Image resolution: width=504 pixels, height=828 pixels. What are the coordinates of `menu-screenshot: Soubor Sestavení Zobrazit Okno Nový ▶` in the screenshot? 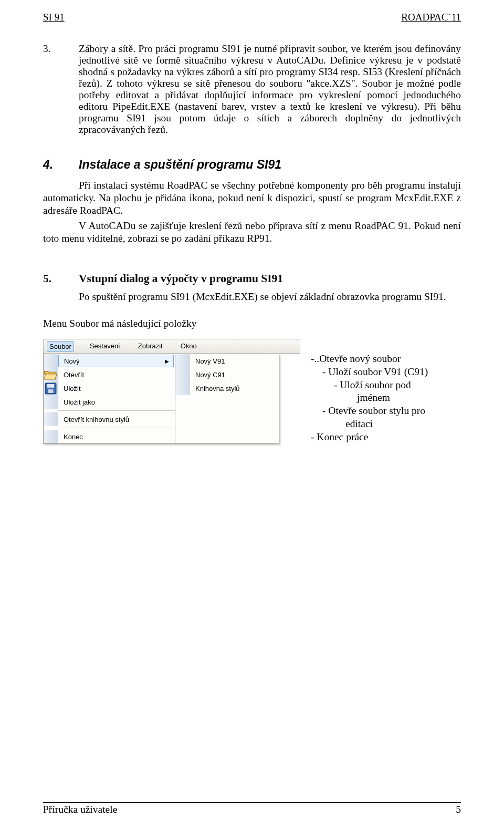 It's located at (172, 391).